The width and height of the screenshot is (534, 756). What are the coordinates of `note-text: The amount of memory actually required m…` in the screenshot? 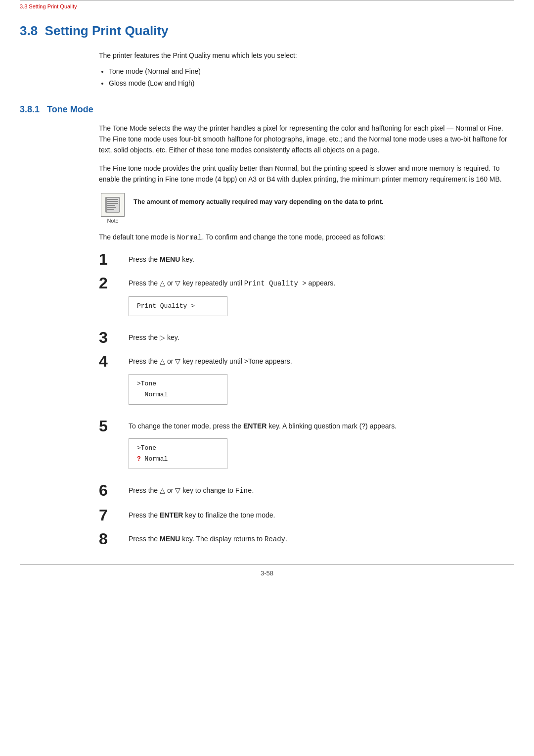 It's located at (259, 200).